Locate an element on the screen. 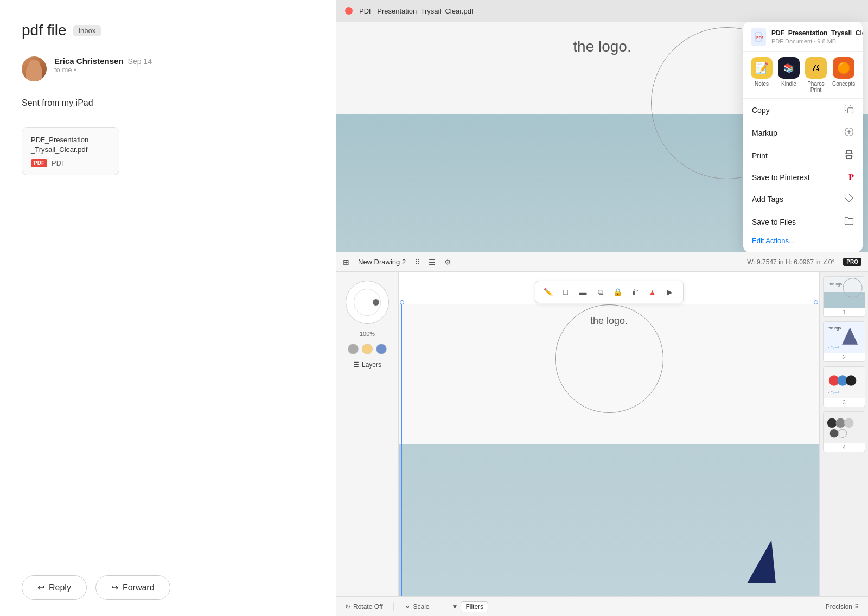 This screenshot has width=868, height=616. layers-button: ☰ Layers is located at coordinates (367, 365).